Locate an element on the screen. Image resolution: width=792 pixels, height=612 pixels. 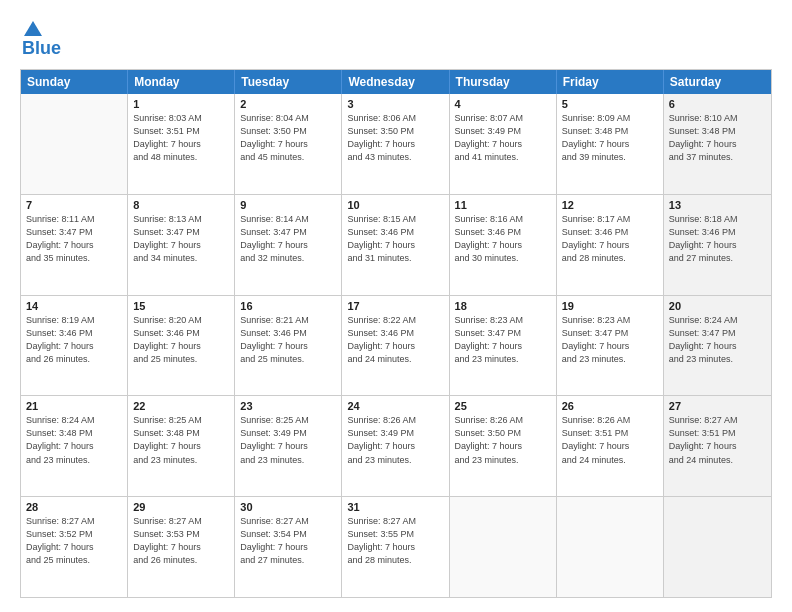
day-number: 30 is located at coordinates (288, 507).